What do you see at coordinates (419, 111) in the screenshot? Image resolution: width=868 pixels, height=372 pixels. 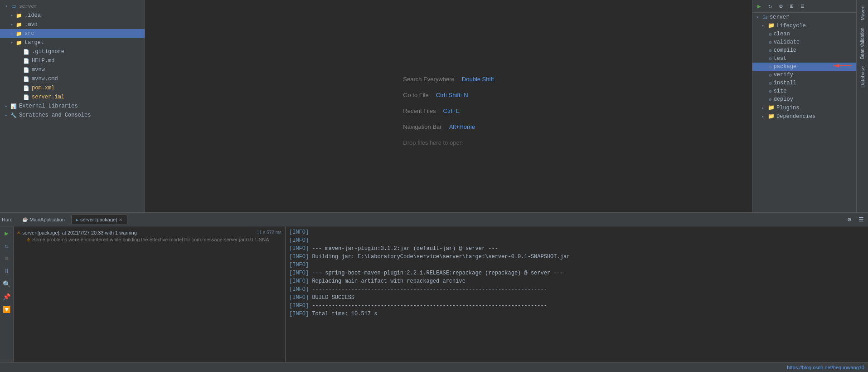 I see `shortcut-label-recentfiles: Recent Files` at bounding box center [419, 111].